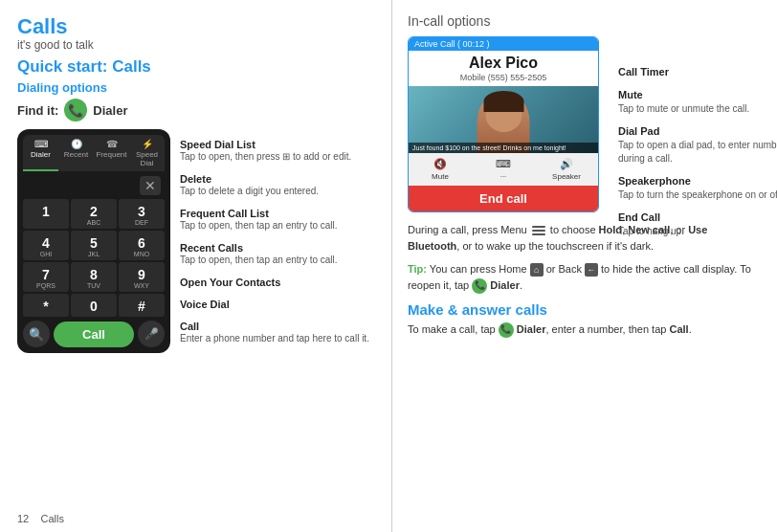 The image size is (777, 532). What do you see at coordinates (503, 169) in the screenshot?
I see `call-controls: 🔇 Mute ⌨ ··· 🔊 Speaker` at bounding box center [503, 169].